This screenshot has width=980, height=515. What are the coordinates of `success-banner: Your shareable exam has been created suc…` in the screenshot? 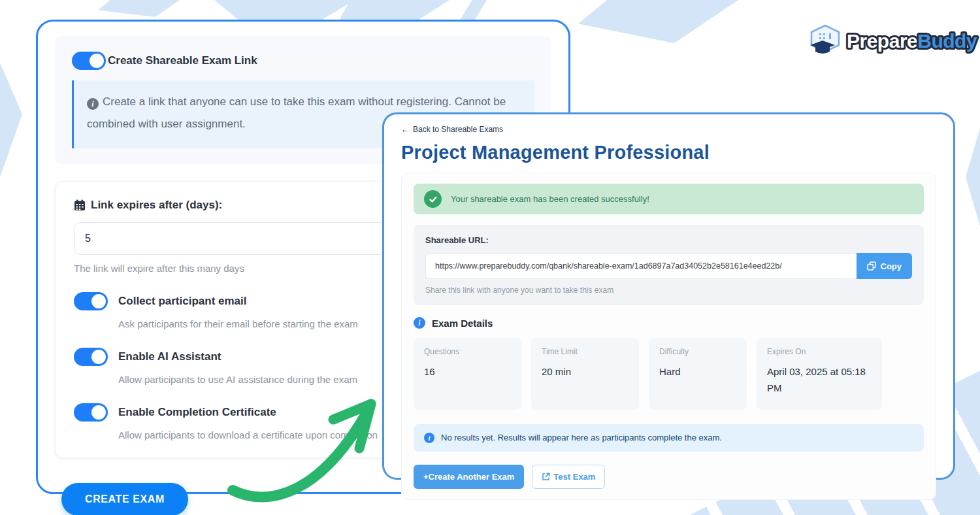 It's located at (669, 199).